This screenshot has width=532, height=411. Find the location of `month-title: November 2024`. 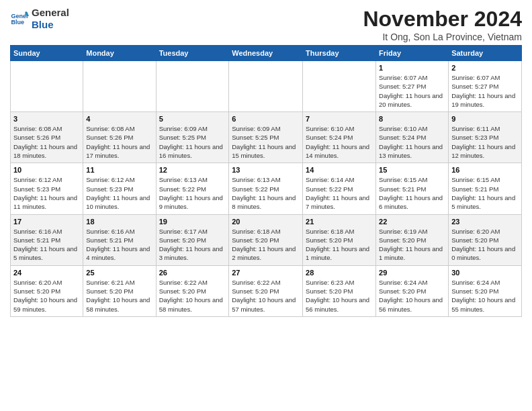

month-title: November 2024 is located at coordinates (442, 19).